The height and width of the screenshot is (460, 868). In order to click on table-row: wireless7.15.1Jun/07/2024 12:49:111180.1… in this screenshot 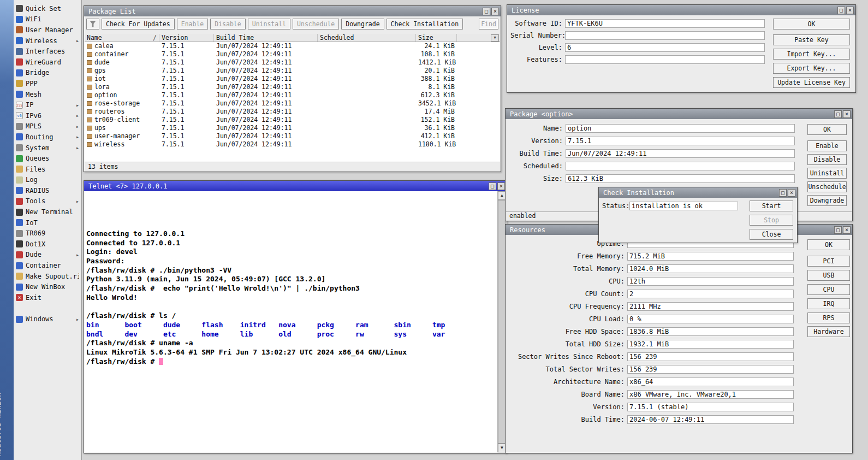, I will do `click(293, 144)`.